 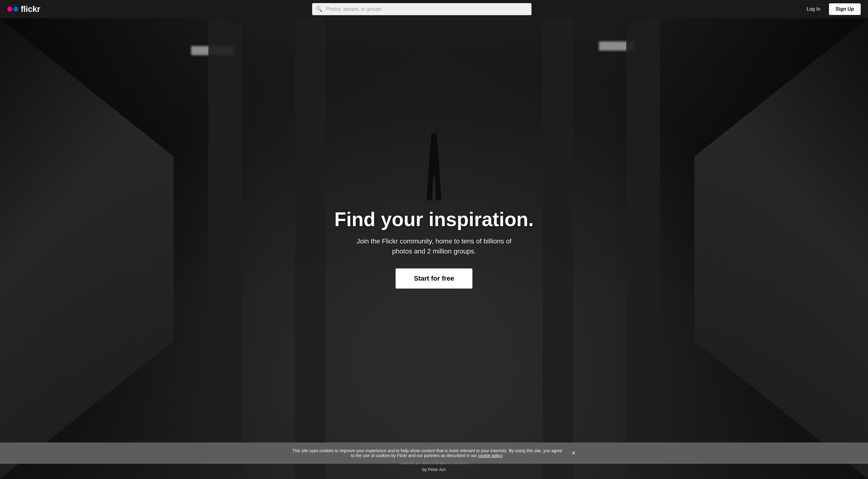 I want to click on dot-pink, so click(x=10, y=9).